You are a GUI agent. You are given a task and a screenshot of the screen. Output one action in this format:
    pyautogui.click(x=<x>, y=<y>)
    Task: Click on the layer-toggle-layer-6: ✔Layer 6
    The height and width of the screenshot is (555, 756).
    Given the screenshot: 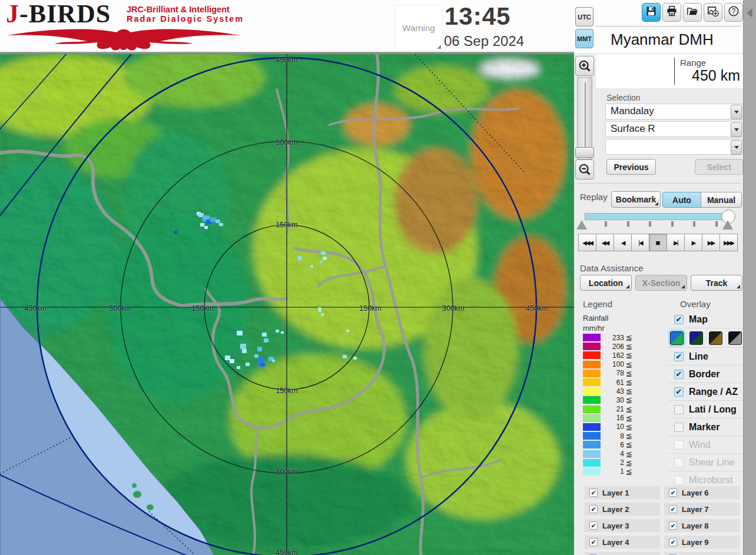 What is the action you would take?
    pyautogui.click(x=702, y=493)
    